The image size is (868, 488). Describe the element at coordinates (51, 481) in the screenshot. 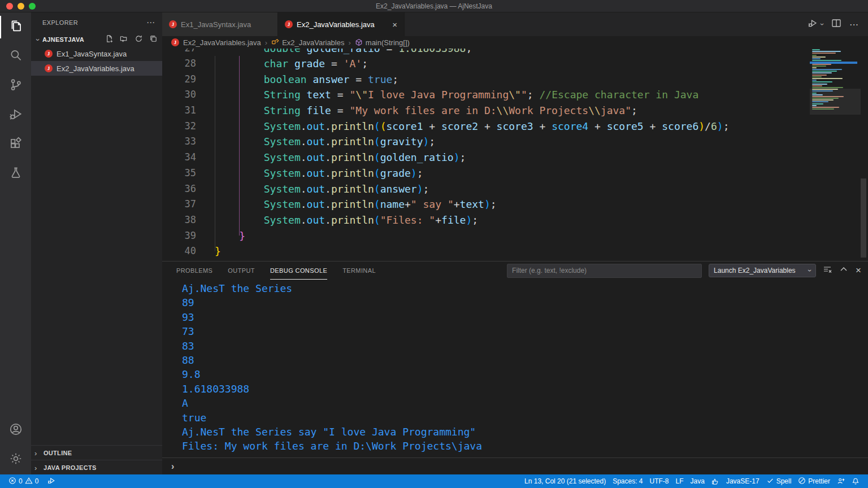

I see `debug-status` at that location.